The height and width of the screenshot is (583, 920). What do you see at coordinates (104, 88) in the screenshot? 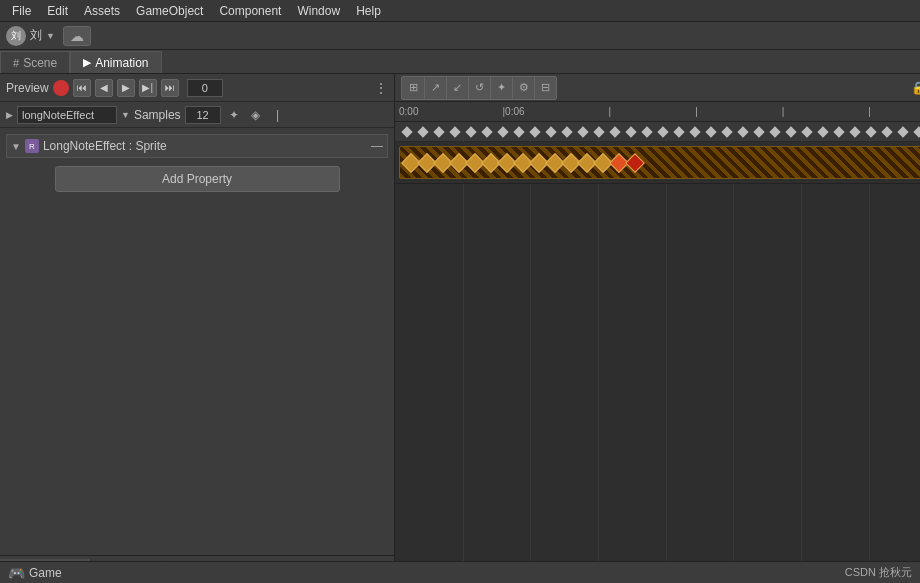
I see `prev-frame-button: ◀` at bounding box center [104, 88].